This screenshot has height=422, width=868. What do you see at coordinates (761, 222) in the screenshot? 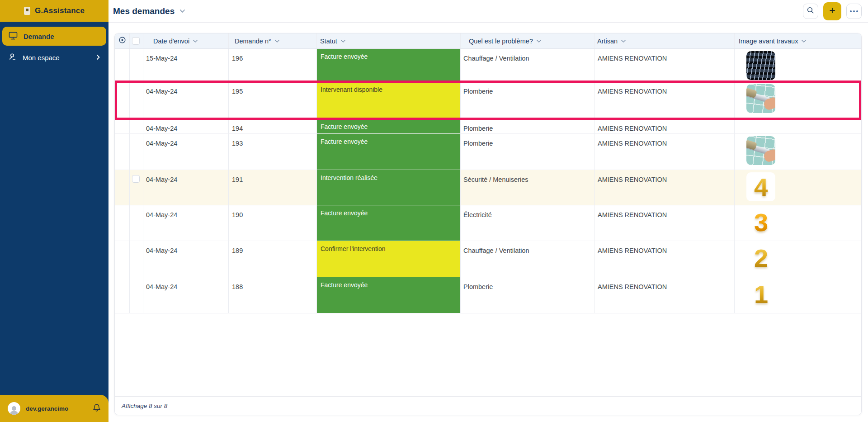
I see `gold-number-3: 3` at bounding box center [761, 222].